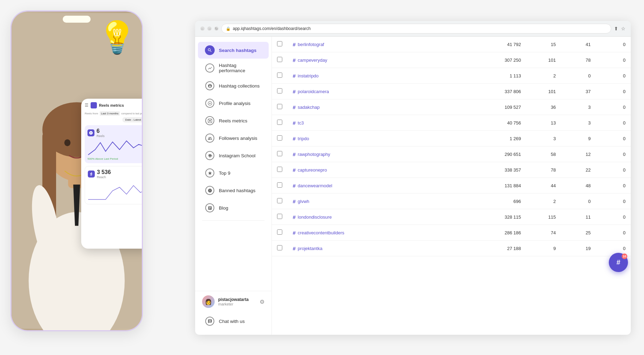  What do you see at coordinates (509, 60) in the screenshot?
I see `hashtag-count: 307 250` at bounding box center [509, 60].